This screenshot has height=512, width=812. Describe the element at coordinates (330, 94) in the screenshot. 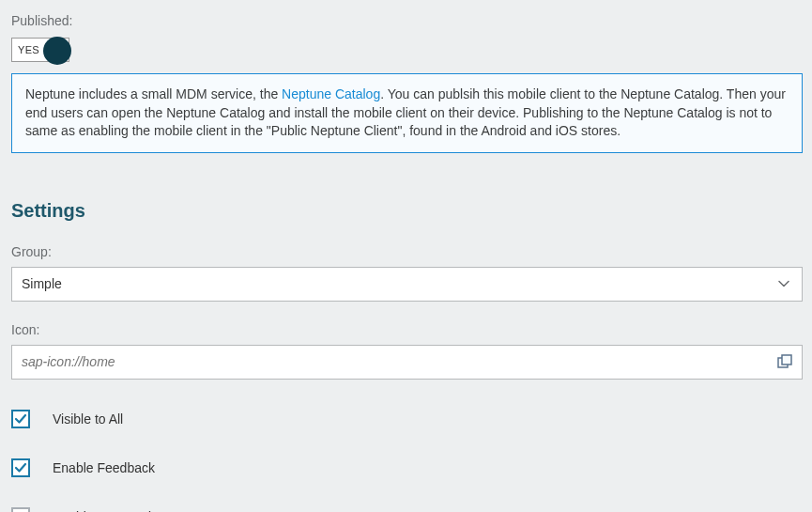

I see `neptune-catalog-link: Neptune Catalog` at that location.